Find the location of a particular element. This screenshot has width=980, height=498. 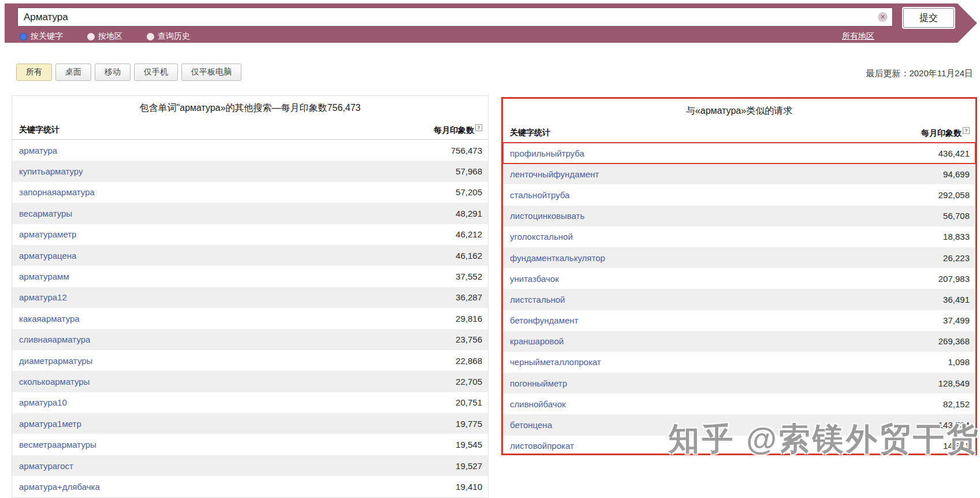

table-row: сколькоарматуры22,705 is located at coordinates (250, 381).